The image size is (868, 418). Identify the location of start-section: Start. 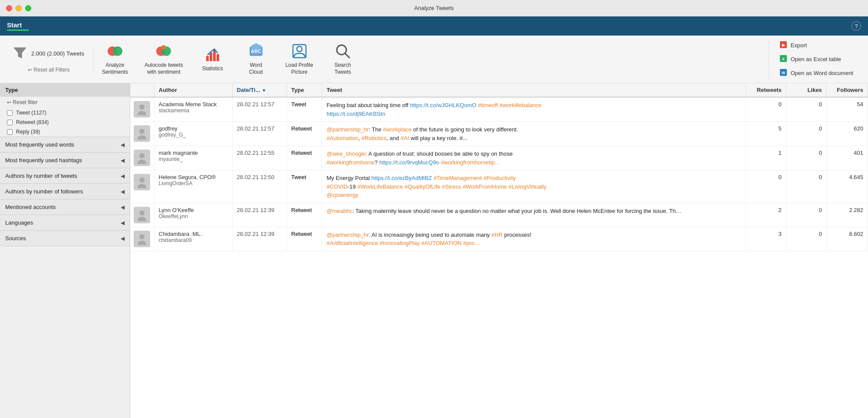
(18, 26).